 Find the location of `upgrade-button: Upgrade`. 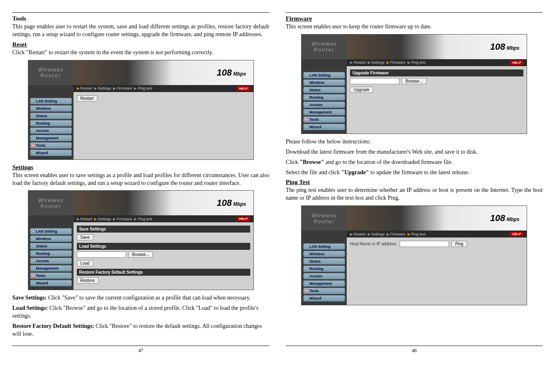

upgrade-button: Upgrade is located at coordinates (362, 90).